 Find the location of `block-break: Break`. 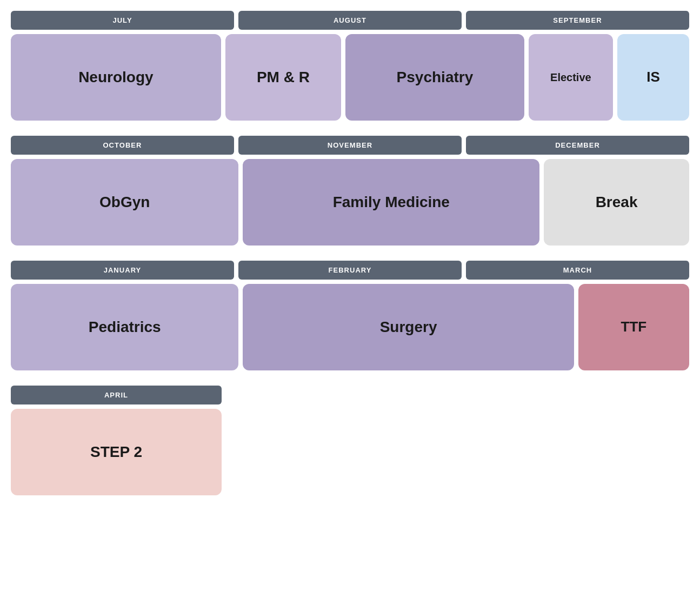

block-break: Break is located at coordinates (616, 202).